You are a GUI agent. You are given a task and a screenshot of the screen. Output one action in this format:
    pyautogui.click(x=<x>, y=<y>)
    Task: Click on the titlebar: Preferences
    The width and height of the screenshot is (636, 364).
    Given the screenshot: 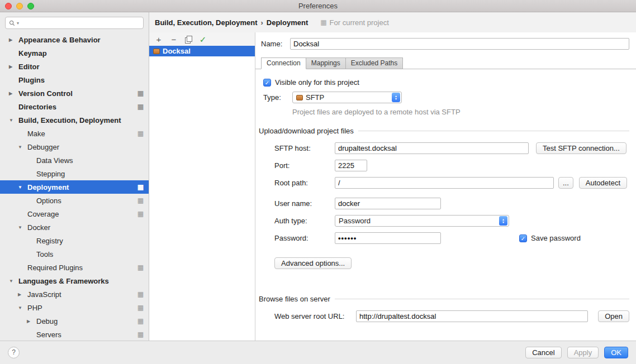 What is the action you would take?
    pyautogui.click(x=318, y=6)
    